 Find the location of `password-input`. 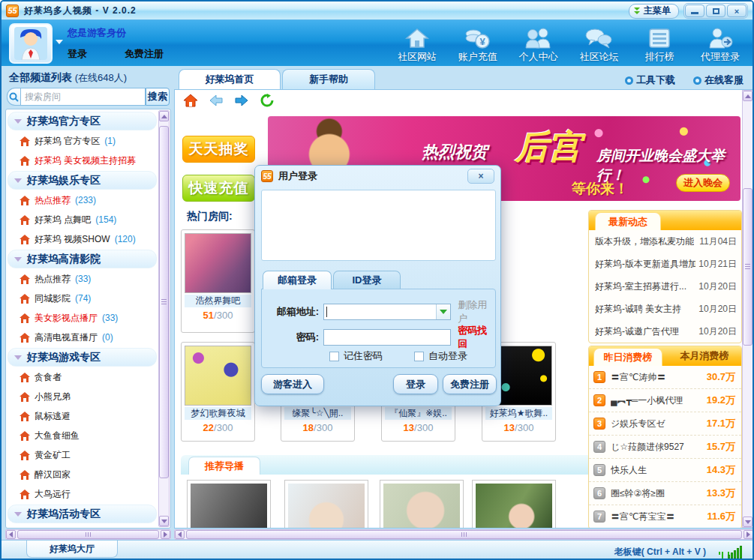

password-input is located at coordinates (387, 337).